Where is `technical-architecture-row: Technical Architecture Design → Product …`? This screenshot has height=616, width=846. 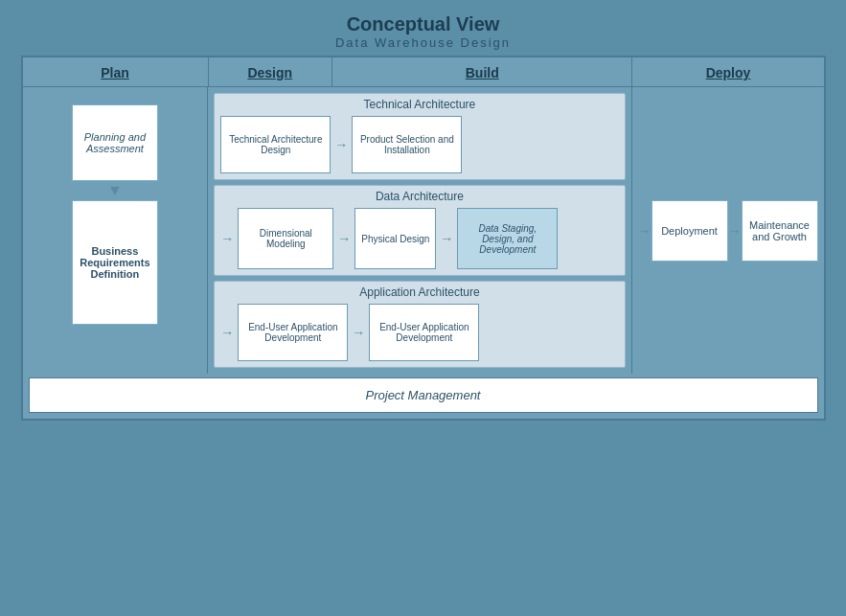
technical-architecture-row: Technical Architecture Design → Product … is located at coordinates (420, 145).